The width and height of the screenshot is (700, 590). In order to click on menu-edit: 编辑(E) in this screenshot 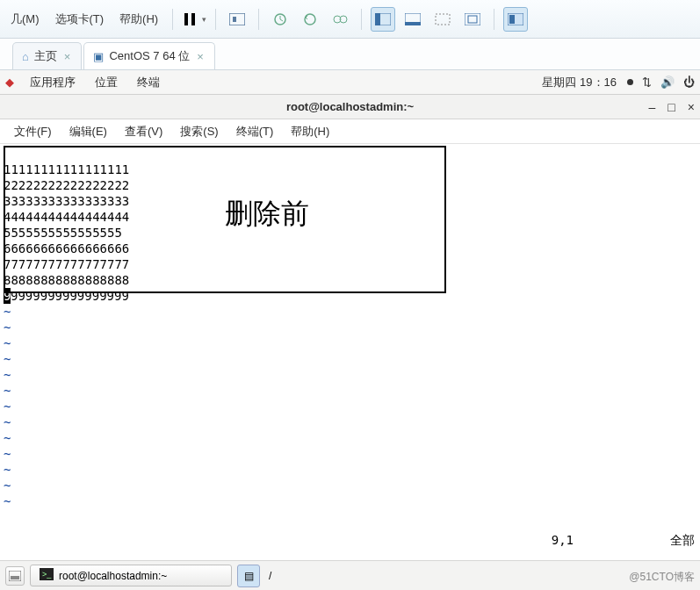, I will do `click(88, 132)`.